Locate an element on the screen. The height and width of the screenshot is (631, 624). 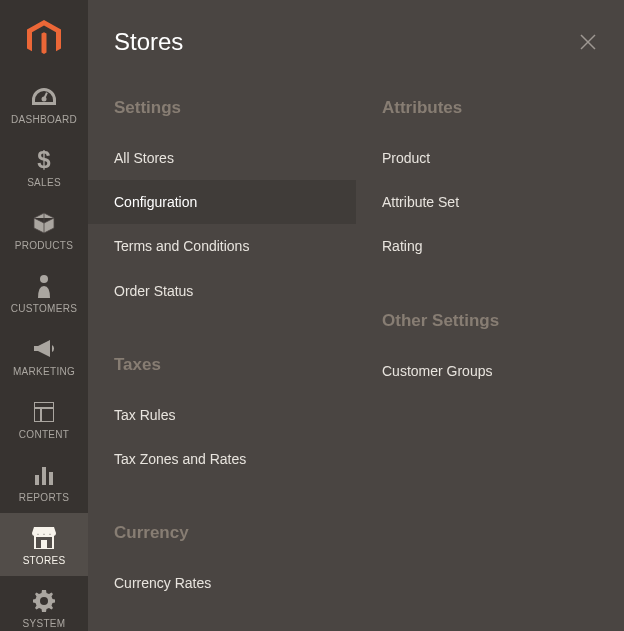
section-heading-other-settings: Other Settings is located at coordinates (490, 323).